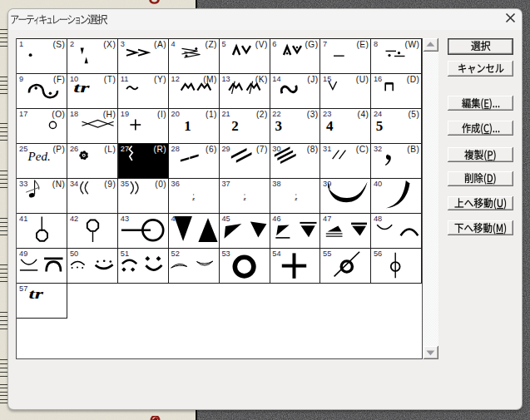 The image size is (530, 420). Describe the element at coordinates (23, 184) in the screenshot. I see `svg-text: 33` at that location.